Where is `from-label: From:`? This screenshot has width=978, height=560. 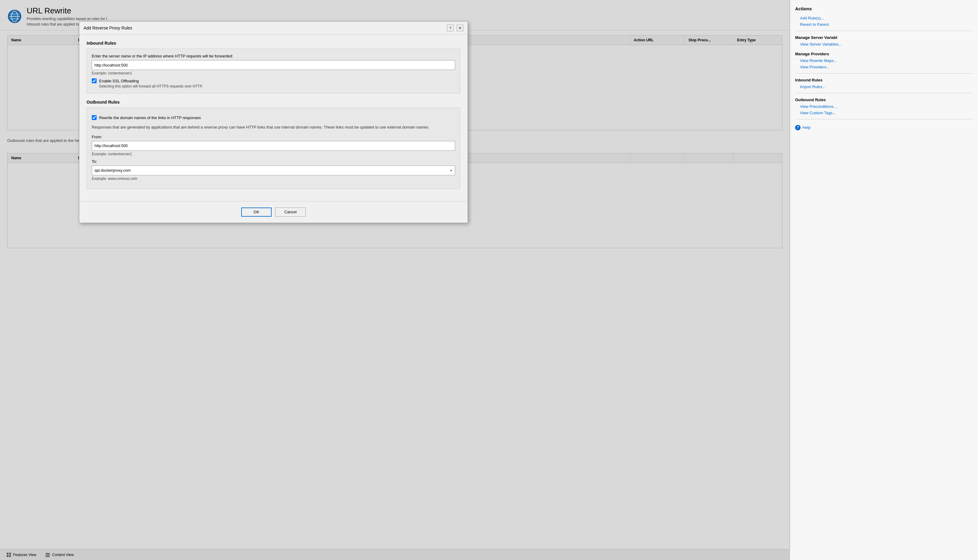
from-label: From: is located at coordinates (273, 137).